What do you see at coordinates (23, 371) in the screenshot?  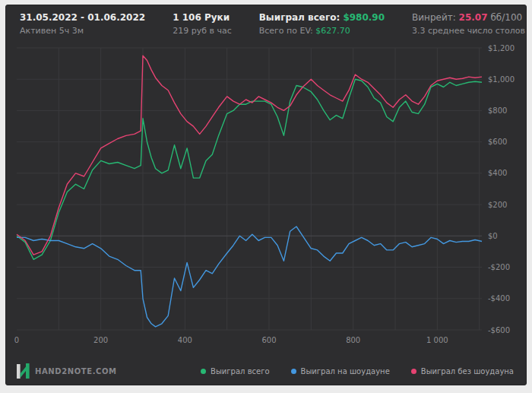 I see `hand2note-logo-icon` at bounding box center [23, 371].